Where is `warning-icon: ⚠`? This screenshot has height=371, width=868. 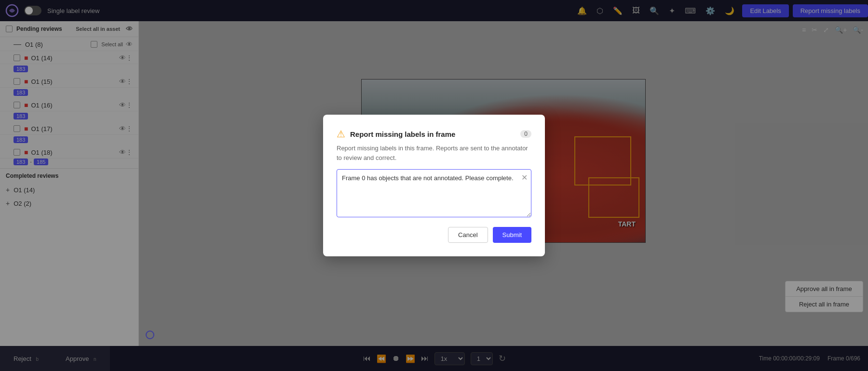 warning-icon: ⚠ is located at coordinates (341, 134).